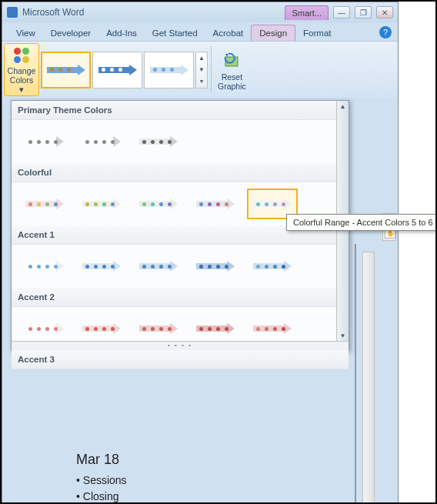 This screenshot has height=504, width=437. What do you see at coordinates (362, 222) in the screenshot?
I see `tooltip: Colorful Range - Accent Colors 5 to 6` at bounding box center [362, 222].